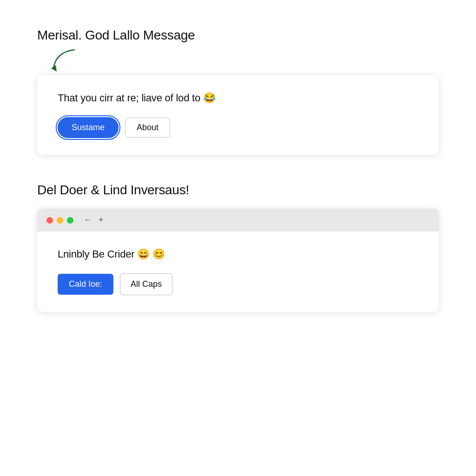 Image resolution: width=476 pixels, height=476 pixels. What do you see at coordinates (238, 254) in the screenshot?
I see `browser-message: Lninbly Be Crider 😄 😊` at bounding box center [238, 254].